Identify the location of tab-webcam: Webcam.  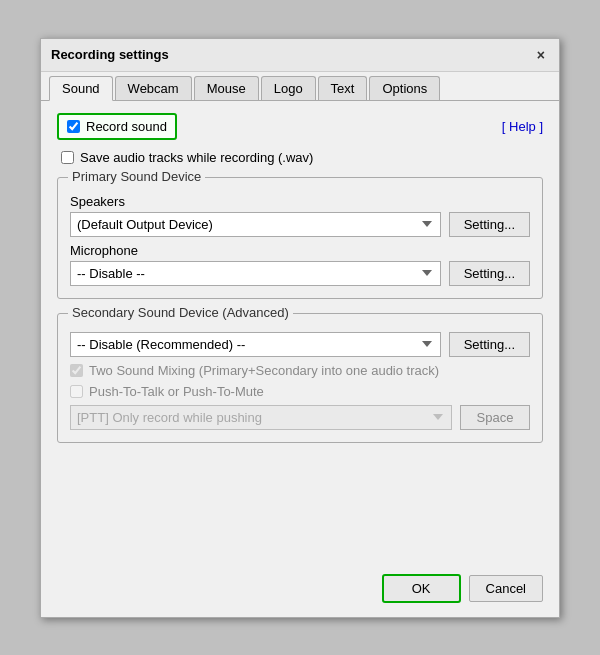
(154, 88).